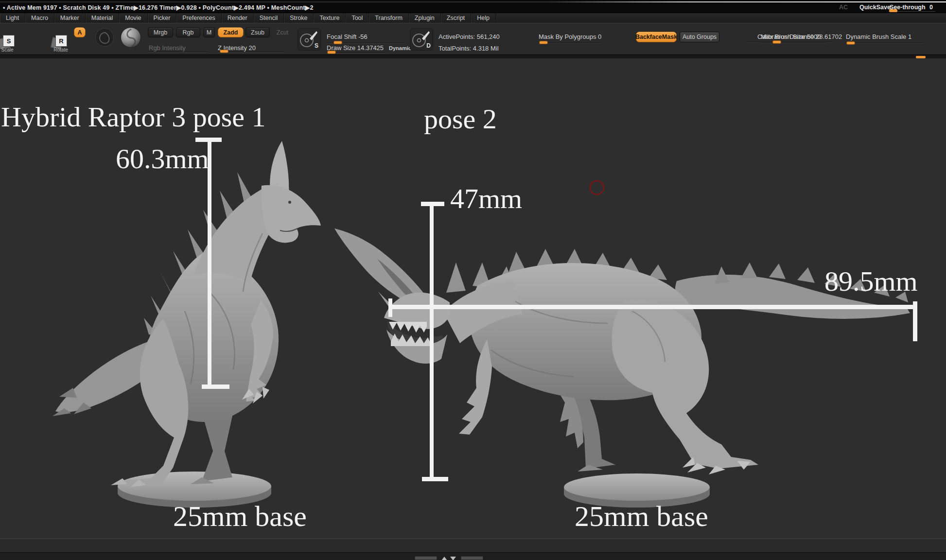 This screenshot has width=946, height=560. I want to click on calibration-distance-handle, so click(777, 42).